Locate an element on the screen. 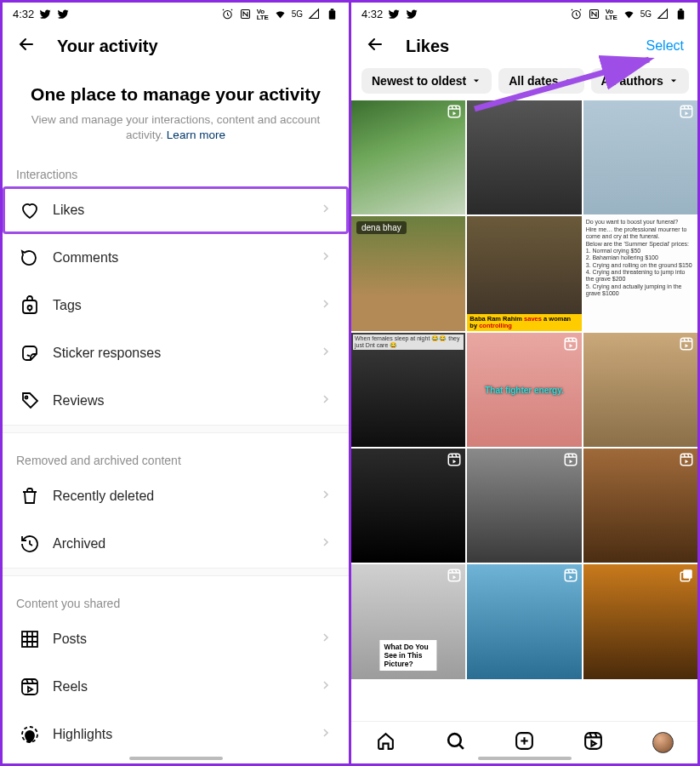 This screenshot has height=766, width=700. nav-search is located at coordinates (456, 742).